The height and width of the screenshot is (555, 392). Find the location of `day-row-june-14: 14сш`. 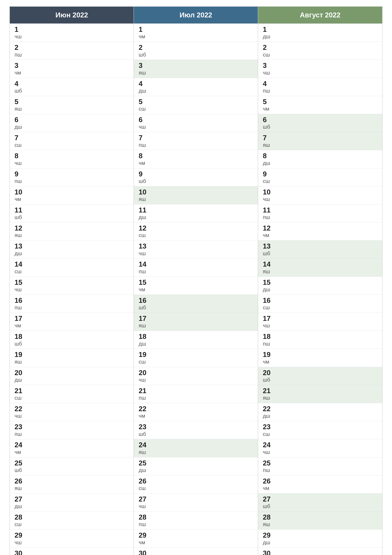

day-row-june-14: 14сш is located at coordinates (72, 267).